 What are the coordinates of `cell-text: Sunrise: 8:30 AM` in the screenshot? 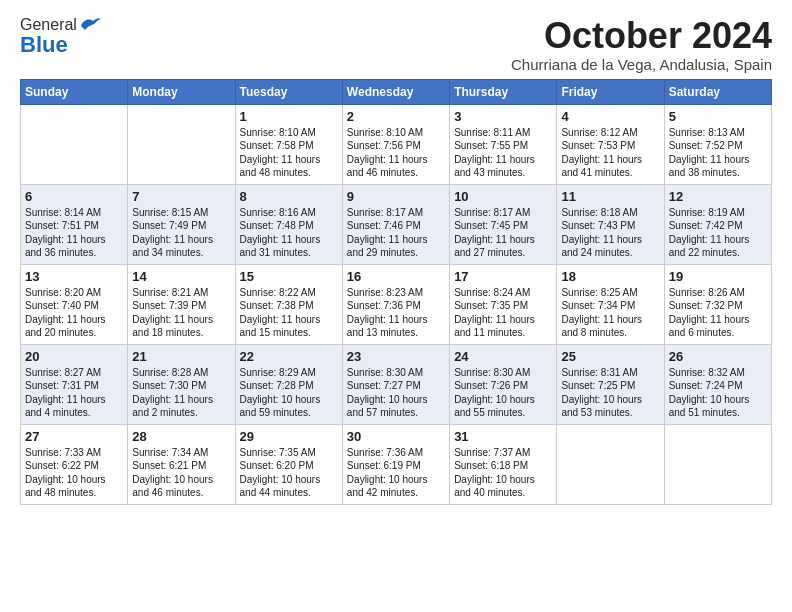 It's located at (503, 373).